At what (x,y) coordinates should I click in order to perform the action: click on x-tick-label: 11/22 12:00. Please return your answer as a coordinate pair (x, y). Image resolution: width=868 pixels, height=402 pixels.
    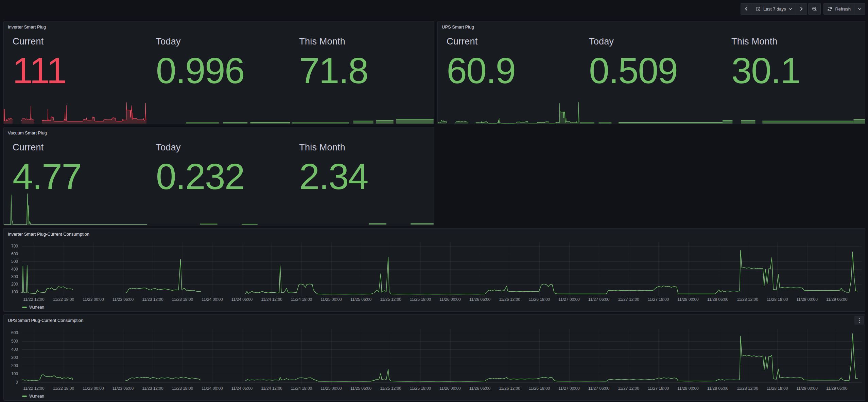
    Looking at the image, I should click on (34, 299).